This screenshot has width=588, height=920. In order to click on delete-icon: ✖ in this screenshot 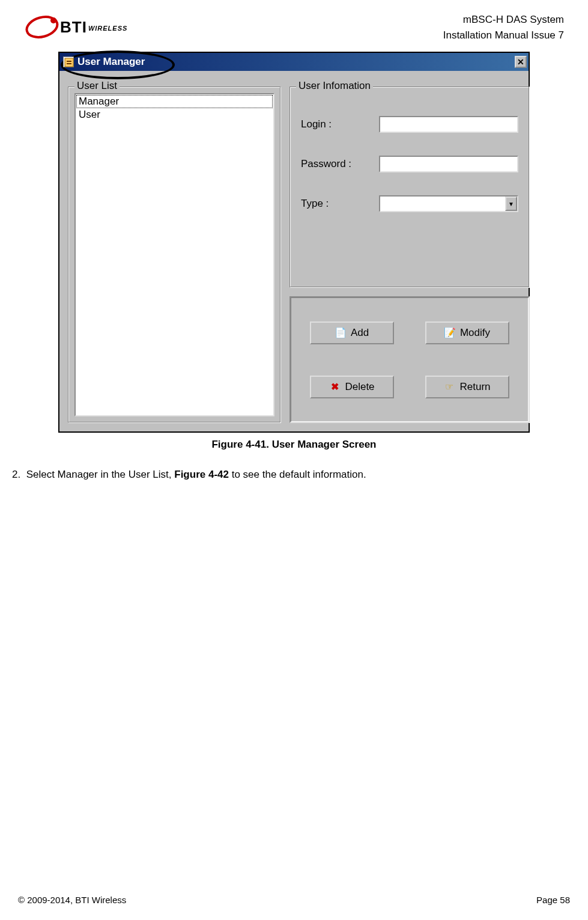, I will do `click(335, 387)`.